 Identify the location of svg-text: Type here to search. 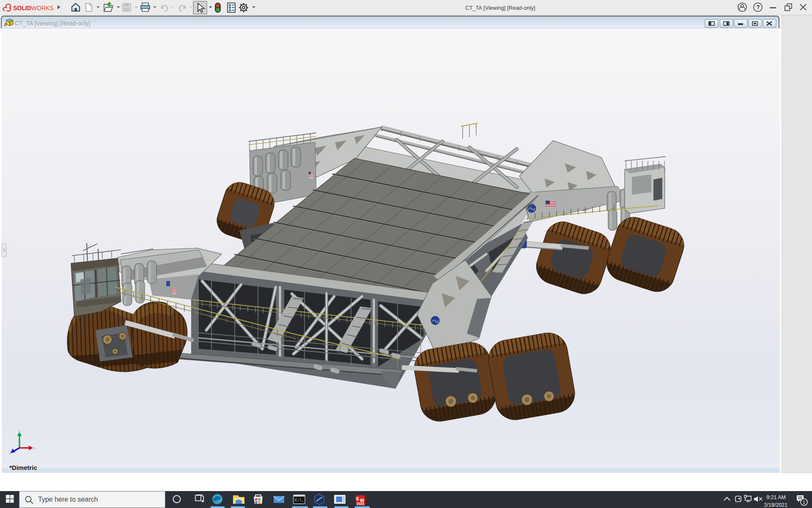
(68, 500).